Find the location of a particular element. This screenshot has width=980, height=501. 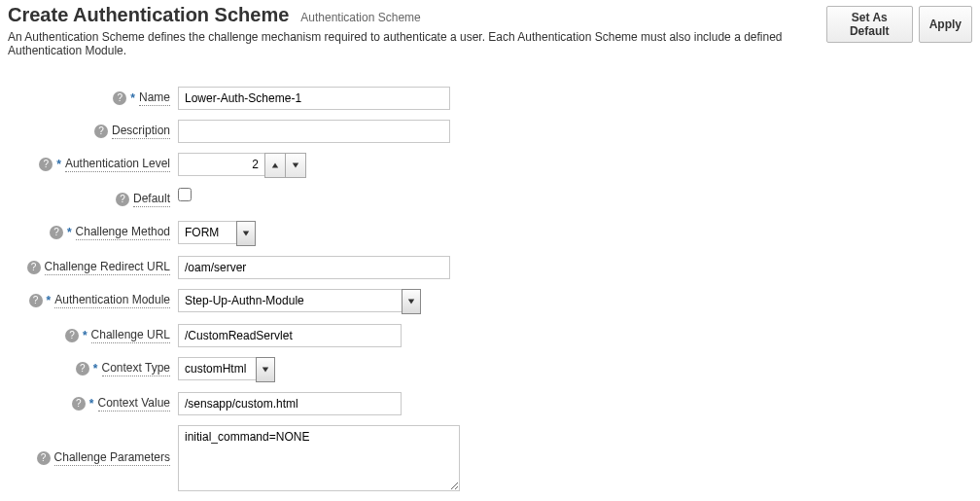

context-value-input is located at coordinates (290, 404).